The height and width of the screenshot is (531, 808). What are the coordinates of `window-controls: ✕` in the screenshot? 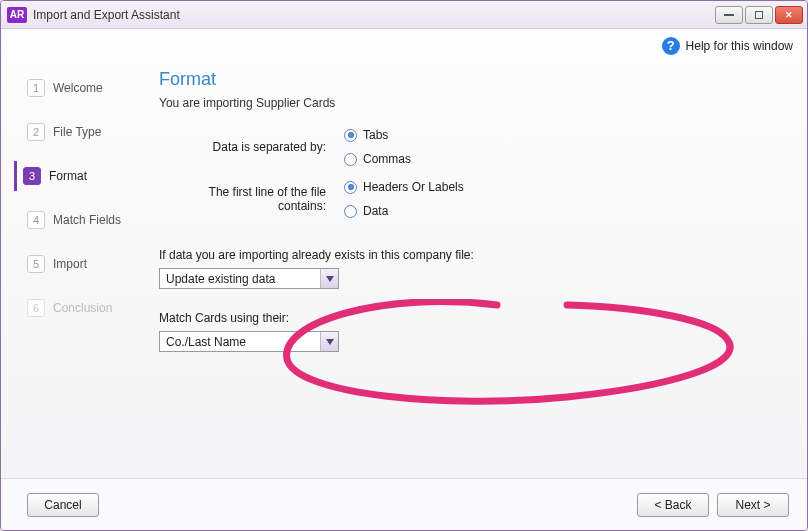 It's located at (759, 15).